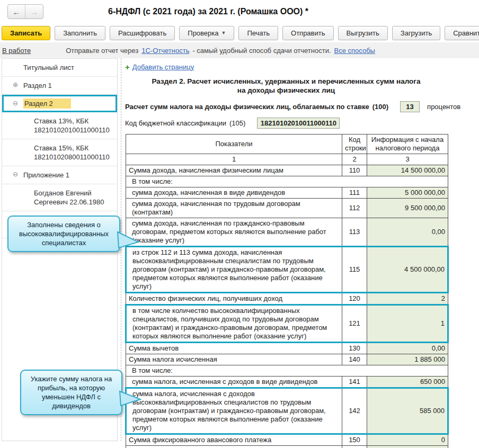 The height and width of the screenshot is (448, 479). Describe the element at coordinates (59, 153) in the screenshot. I see `sidebar-item-4: Ставка 15%, КБК 18210102080011000110` at that location.